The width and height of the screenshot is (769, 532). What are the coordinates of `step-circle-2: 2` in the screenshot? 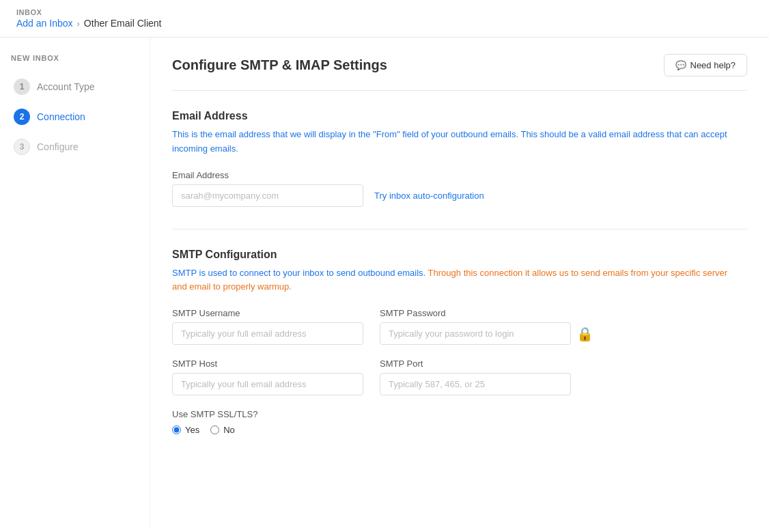 It's located at (22, 117).